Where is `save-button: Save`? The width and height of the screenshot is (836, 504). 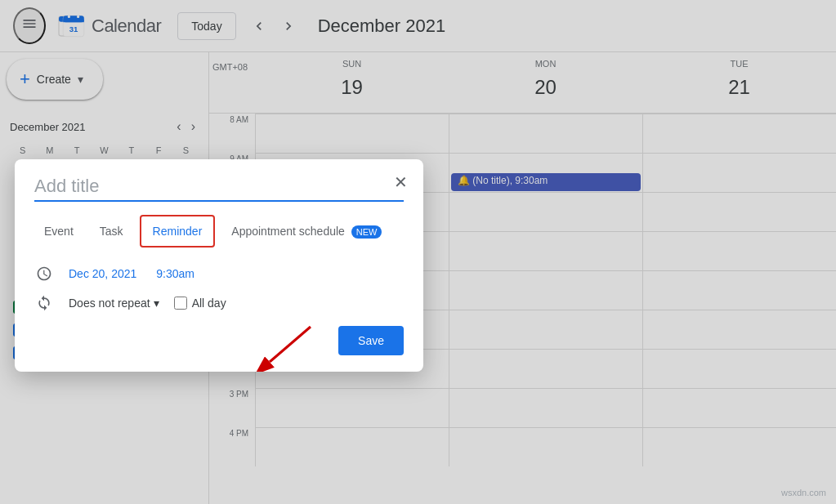 save-button: Save is located at coordinates (371, 341).